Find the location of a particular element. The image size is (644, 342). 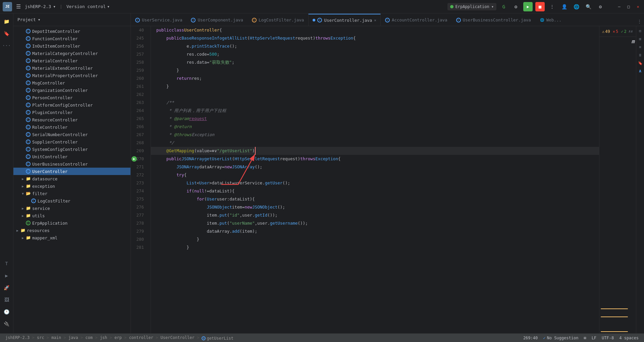

right-tool-structure: ≡ is located at coordinates (640, 47).